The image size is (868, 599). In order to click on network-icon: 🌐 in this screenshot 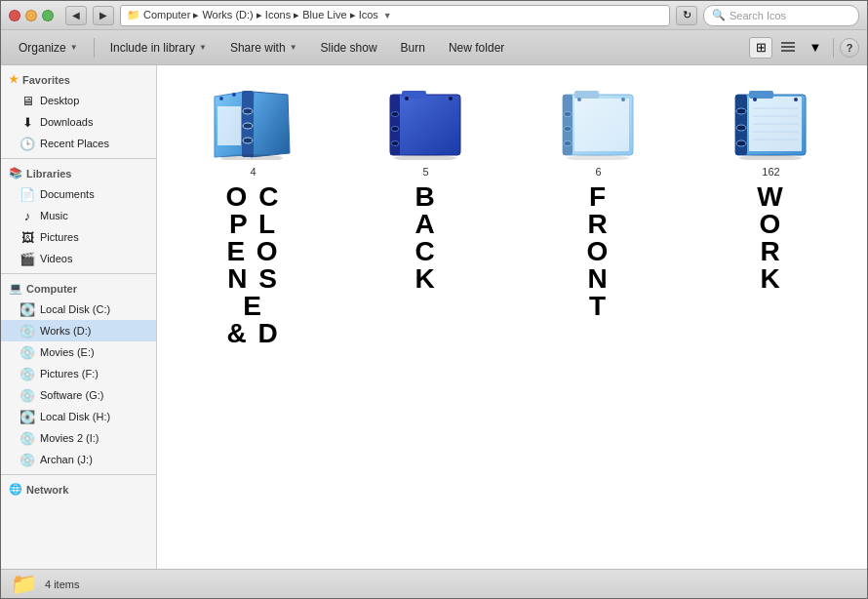, I will do `click(16, 490)`.